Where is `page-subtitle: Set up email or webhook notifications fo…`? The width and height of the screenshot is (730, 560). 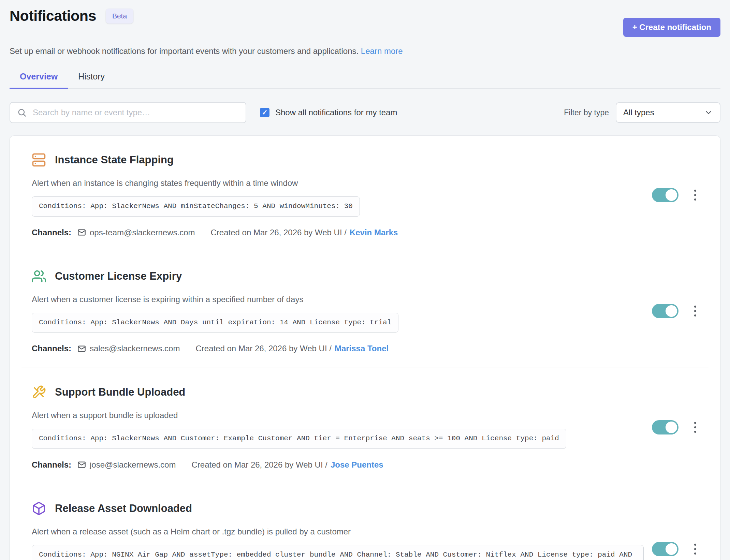 page-subtitle: Set up email or webhook notifications fo… is located at coordinates (365, 51).